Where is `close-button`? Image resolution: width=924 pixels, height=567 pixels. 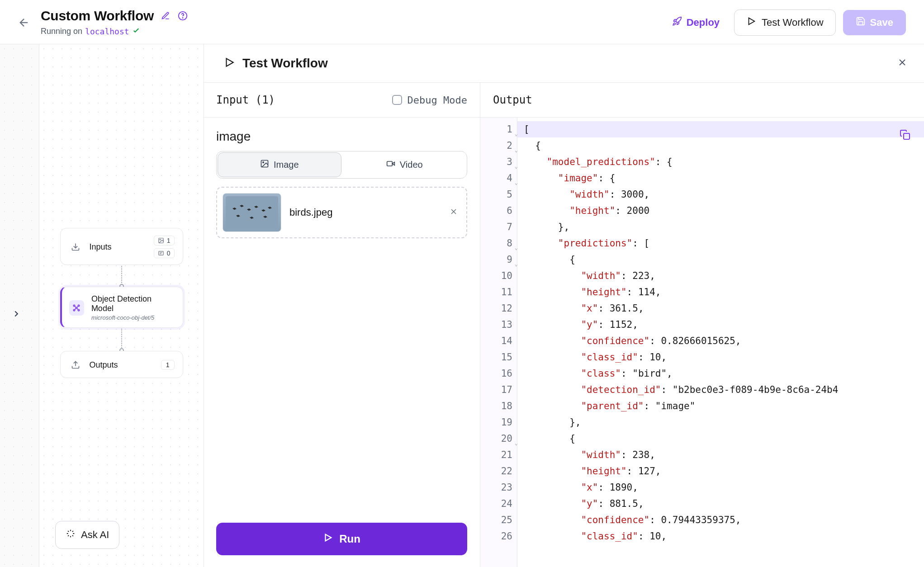
close-button is located at coordinates (902, 63).